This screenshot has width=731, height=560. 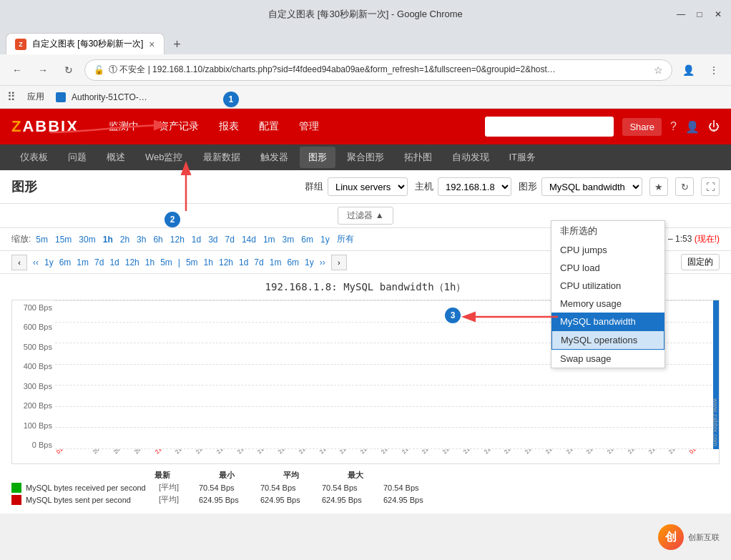 What do you see at coordinates (325, 240) in the screenshot?
I see `time-1y: 1y` at bounding box center [325, 240].